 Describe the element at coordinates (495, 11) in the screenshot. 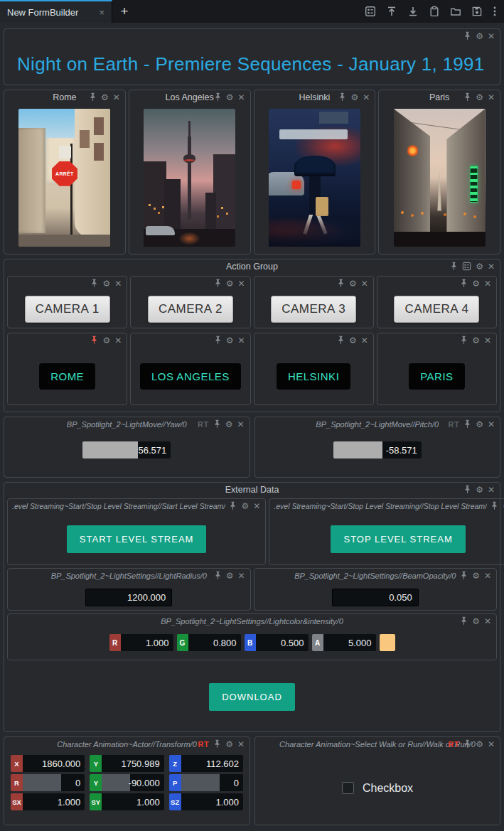

I see `more-icon` at that location.